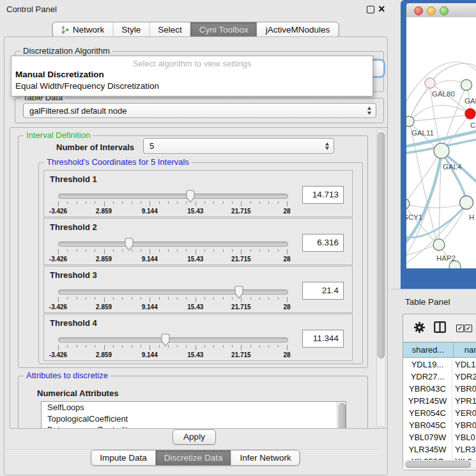 The width and height of the screenshot is (476, 476). What do you see at coordinates (65, 29) in the screenshot?
I see `network-icon` at bounding box center [65, 29].